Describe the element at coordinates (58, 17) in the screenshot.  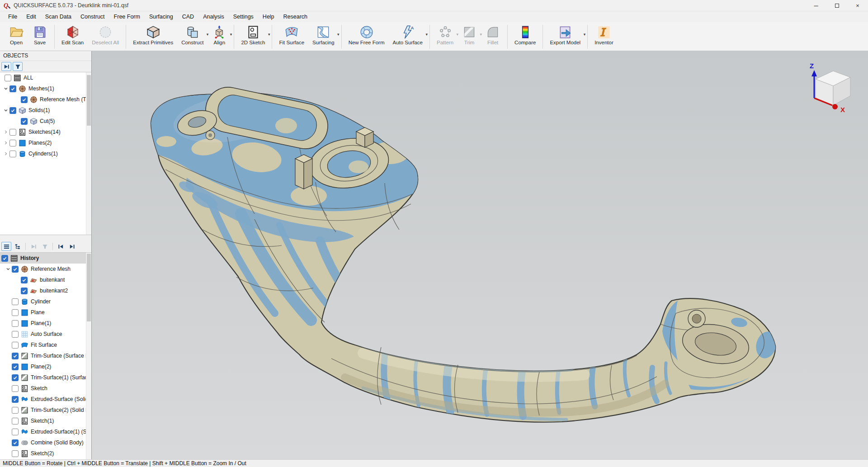
I see `menu-scan-data: Scan Data` at that location.